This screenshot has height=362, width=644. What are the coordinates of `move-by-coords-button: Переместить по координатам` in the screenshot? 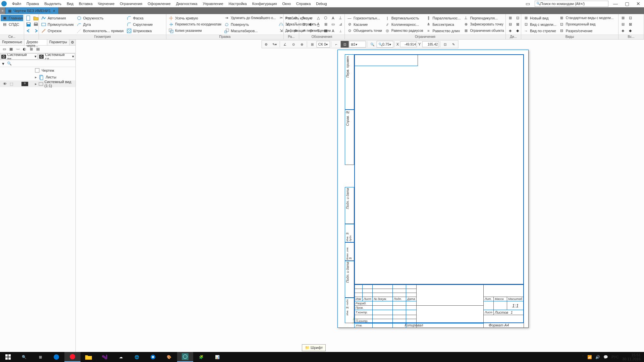 It's located at (195, 24).